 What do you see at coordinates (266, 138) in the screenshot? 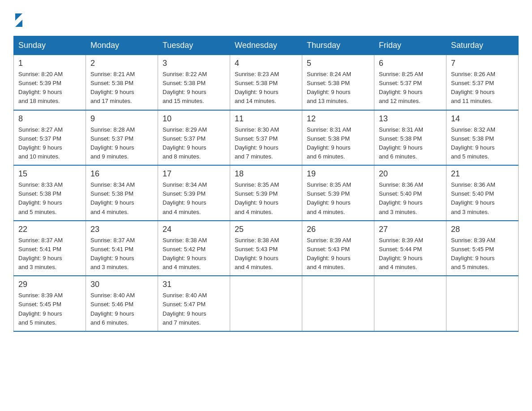
I see `calendar-week-row: 8 Sunrise: 8:27 AMSunset: 5:37 PMDayligh…` at bounding box center [266, 138].